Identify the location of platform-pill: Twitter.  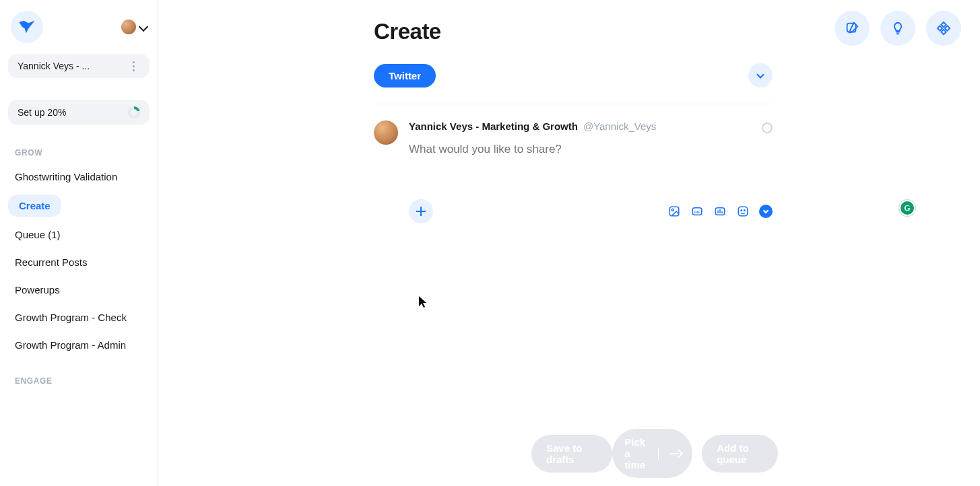
(405, 75).